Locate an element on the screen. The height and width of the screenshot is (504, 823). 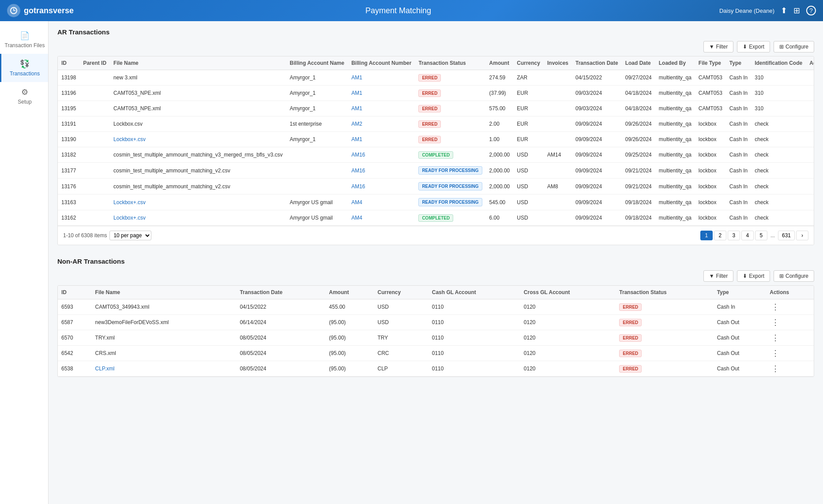
cell-transaction-status: ERRED is located at coordinates (450, 93).